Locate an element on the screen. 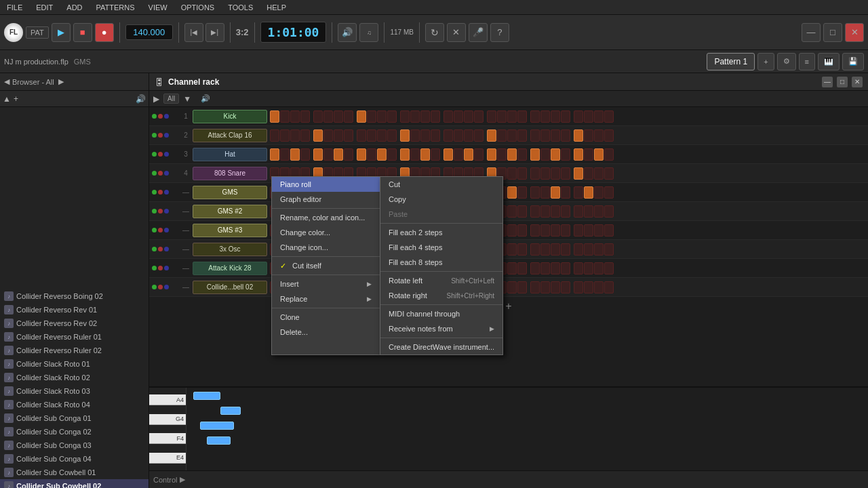 This screenshot has width=868, height=488. ctx-replace: Replace is located at coordinates (326, 299).